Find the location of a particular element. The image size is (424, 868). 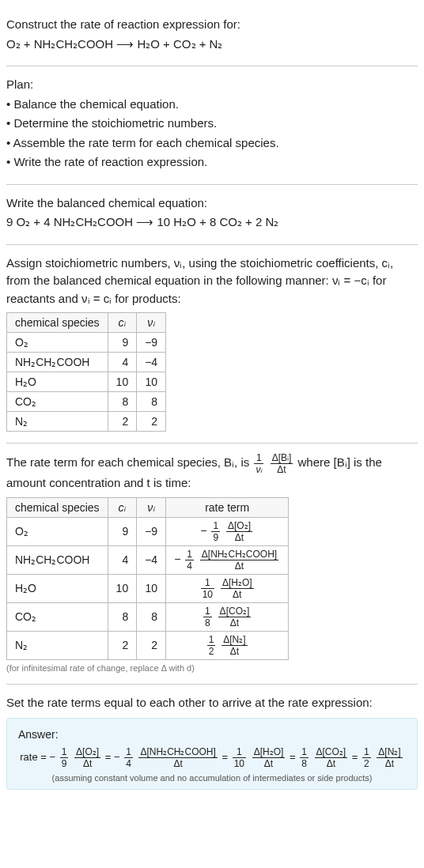

rateterm-text: The rate term for each chemical species,… is located at coordinates (212, 473).